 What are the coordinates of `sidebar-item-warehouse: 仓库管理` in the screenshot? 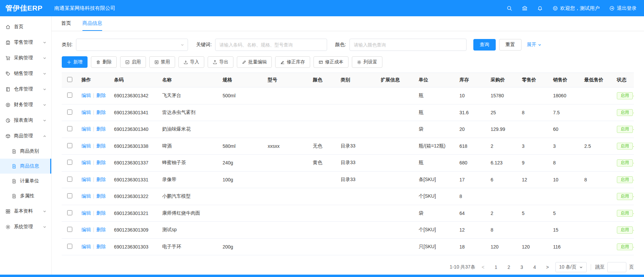 It's located at (26, 89).